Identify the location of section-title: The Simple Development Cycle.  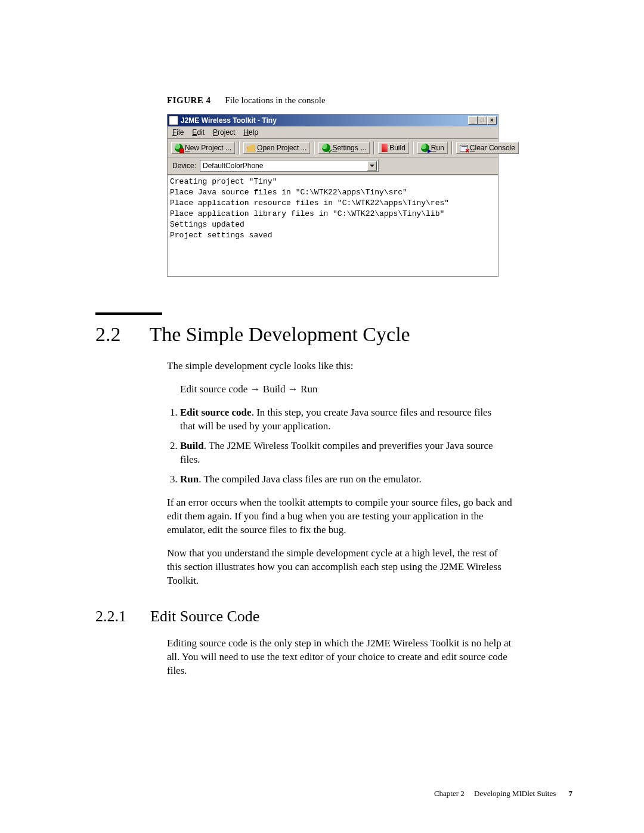
(280, 335).